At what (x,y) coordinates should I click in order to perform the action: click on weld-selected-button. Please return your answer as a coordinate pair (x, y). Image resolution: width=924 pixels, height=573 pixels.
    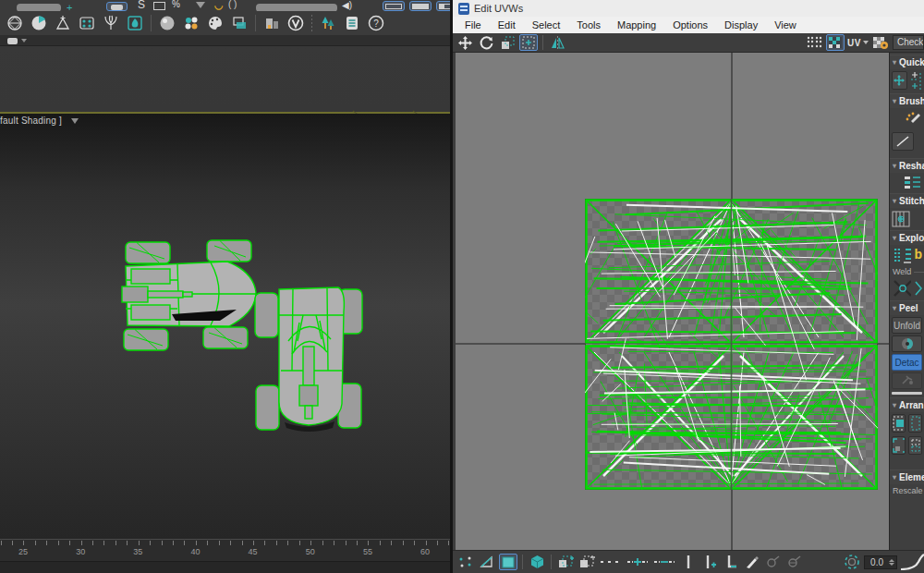
    Looking at the image, I should click on (902, 288).